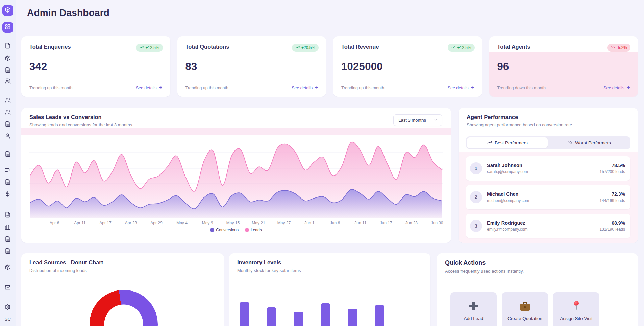 The width and height of the screenshot is (644, 326). What do you see at coordinates (507, 172) in the screenshot?
I see `agent-email: sarah.j@company.com` at bounding box center [507, 172].